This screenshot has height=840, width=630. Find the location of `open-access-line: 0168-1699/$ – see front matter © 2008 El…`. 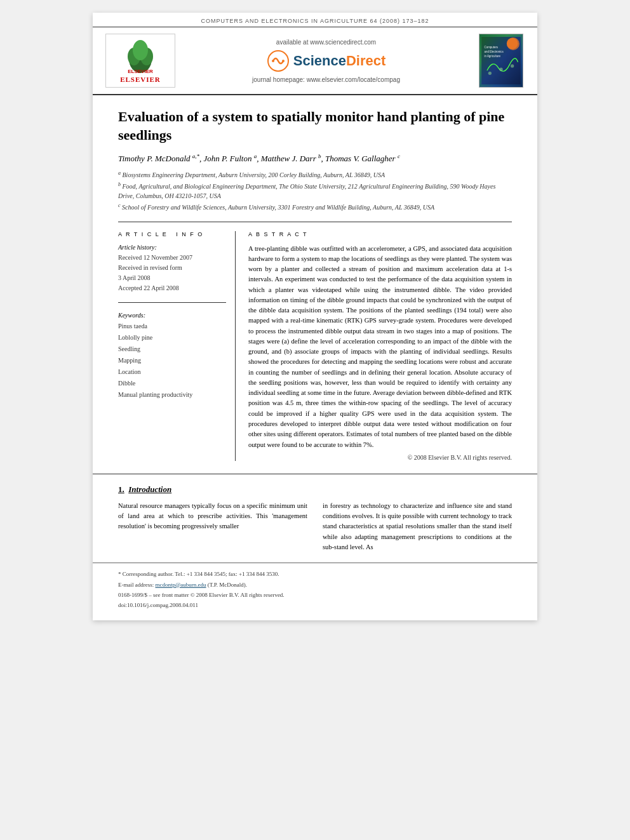

open-access-line: 0168-1699/$ – see front matter © 2008 El… is located at coordinates (315, 595).